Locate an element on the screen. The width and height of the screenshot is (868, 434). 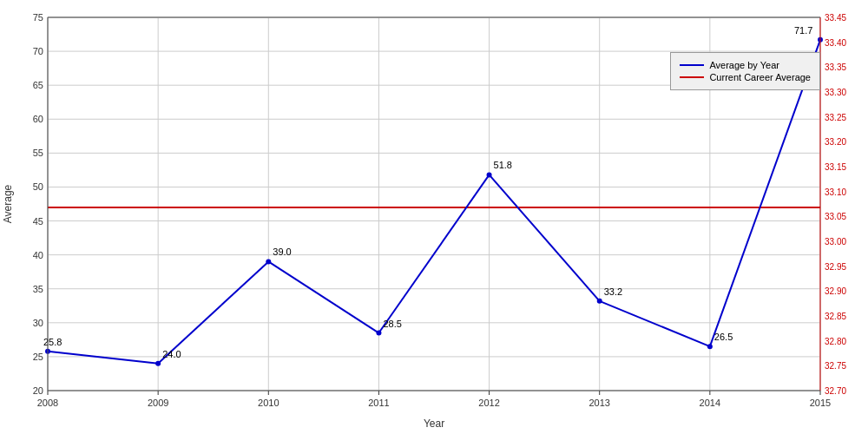
legend-item-career: Current Career Average is located at coordinates (745, 77).